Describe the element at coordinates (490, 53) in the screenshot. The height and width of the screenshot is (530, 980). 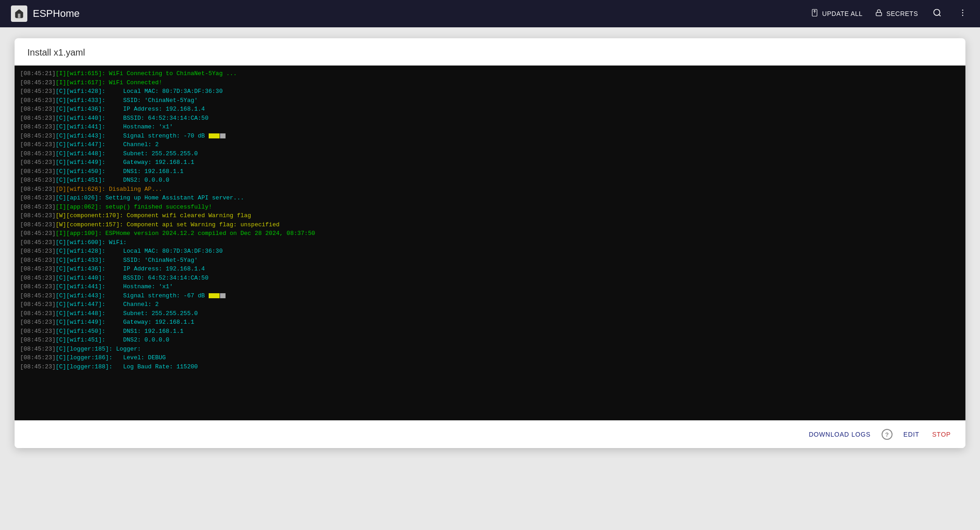
I see `panel-title: Install x1.yaml` at that location.